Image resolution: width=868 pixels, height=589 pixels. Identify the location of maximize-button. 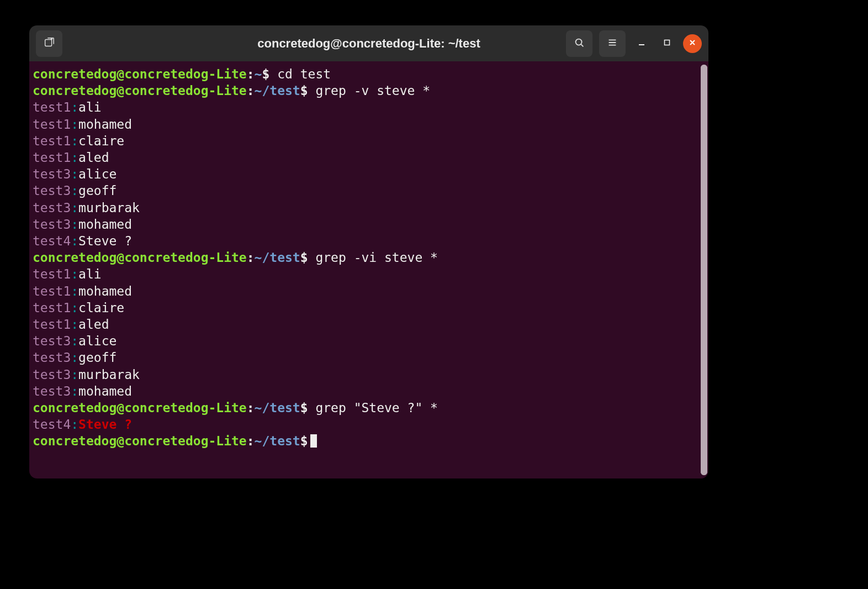
(667, 44).